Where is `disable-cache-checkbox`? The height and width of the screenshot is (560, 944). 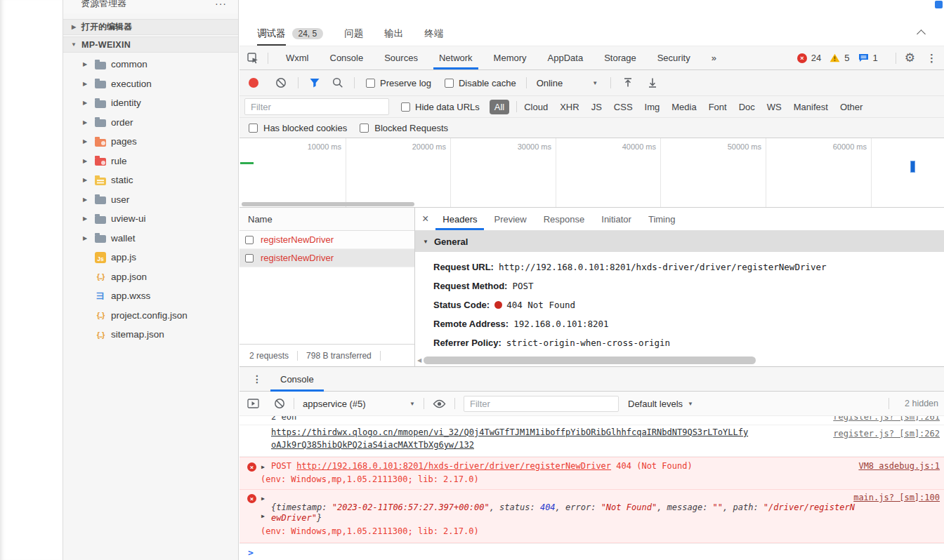 disable-cache-checkbox is located at coordinates (450, 83).